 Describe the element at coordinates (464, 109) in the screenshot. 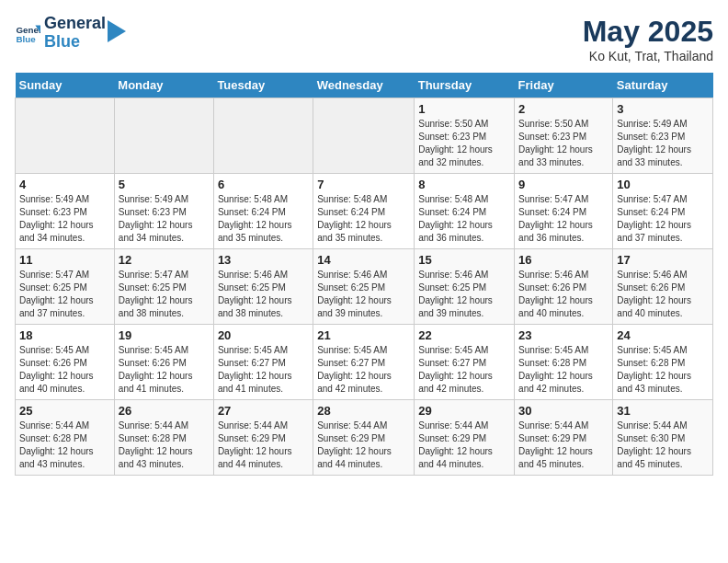

I see `day-number: 1` at that location.